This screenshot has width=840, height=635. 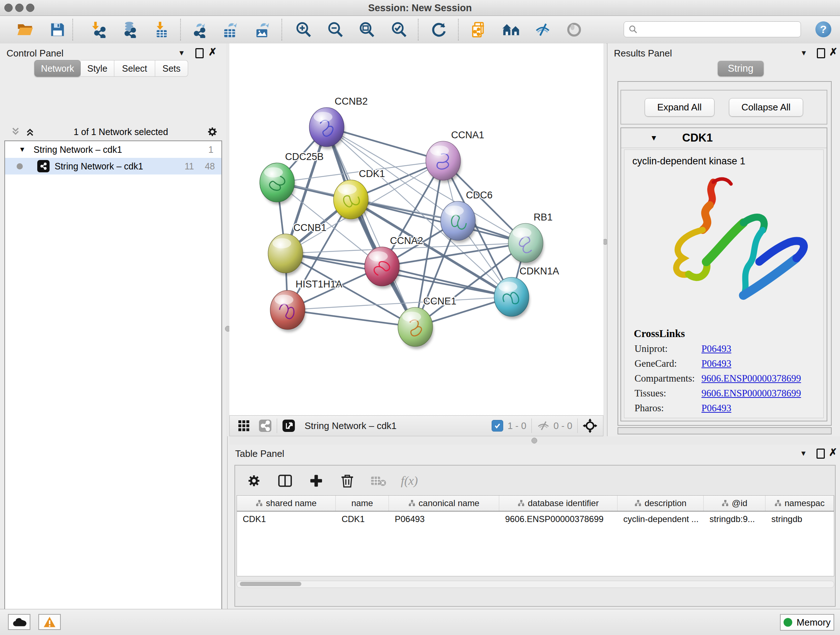 I want to click on network-node-CCNA1: CCNA1, so click(x=455, y=156).